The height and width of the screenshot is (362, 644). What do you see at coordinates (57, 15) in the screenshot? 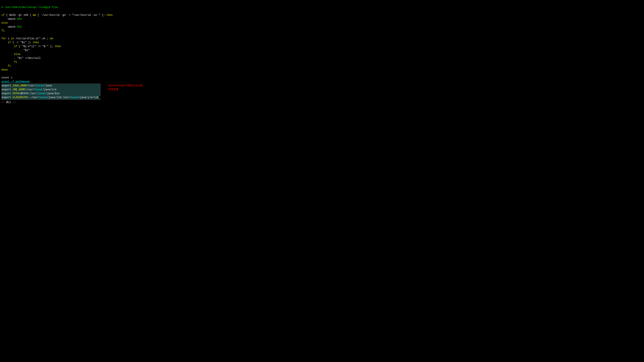
I see `code-line-if: if [ $UID -gt 199 ] && [ `/usr/bin/id -g…` at bounding box center [57, 15].